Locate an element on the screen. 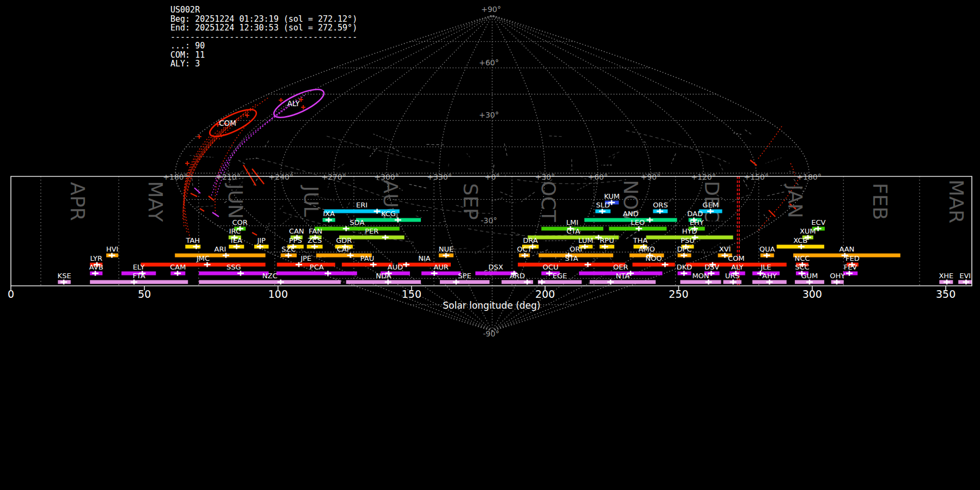  shower-label-CAM: CAM is located at coordinates (177, 267).